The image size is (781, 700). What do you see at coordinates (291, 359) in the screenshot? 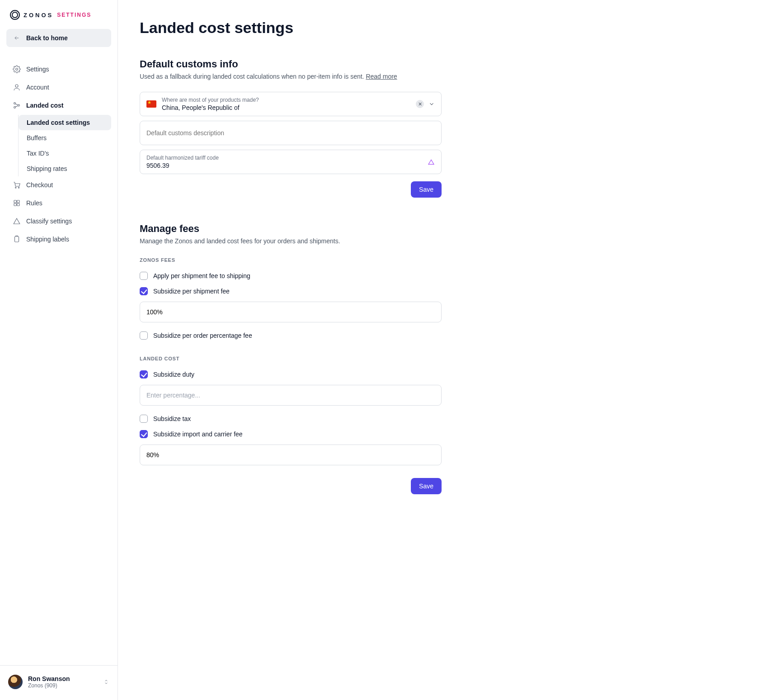
I see `section-manage-fees: Manage fees Manage the Zonos and landed …` at bounding box center [291, 359].